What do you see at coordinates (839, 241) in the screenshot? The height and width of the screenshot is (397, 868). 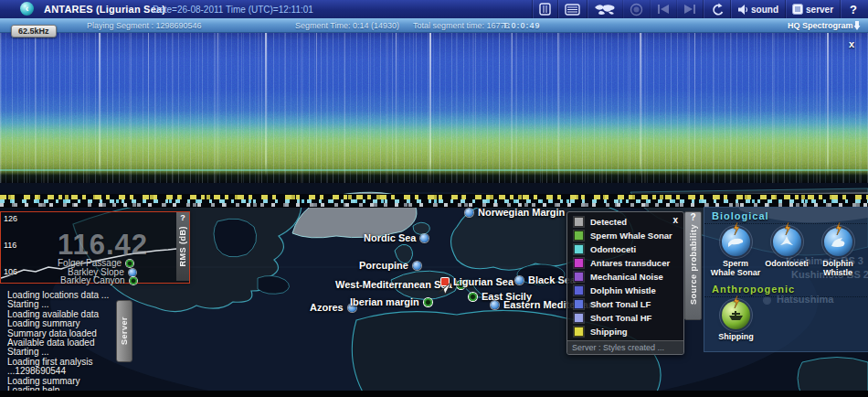 I see `dolphin-orb` at bounding box center [839, 241].